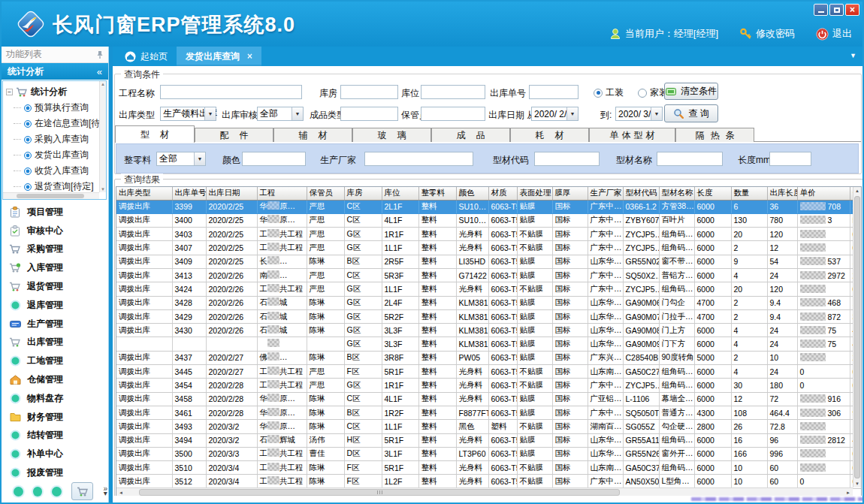  I want to click on sidebar-item-入库管理: 入库管理, so click(54, 267).